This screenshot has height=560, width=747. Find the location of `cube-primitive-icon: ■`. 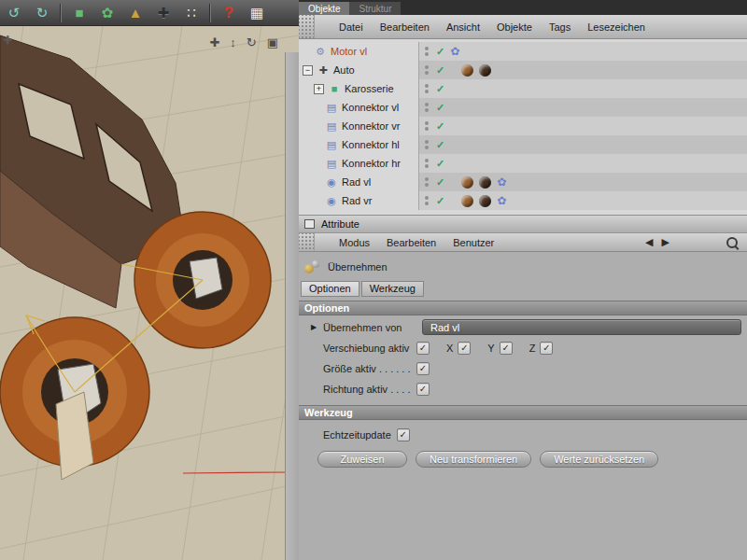

cube-primitive-icon: ■ is located at coordinates (79, 13).